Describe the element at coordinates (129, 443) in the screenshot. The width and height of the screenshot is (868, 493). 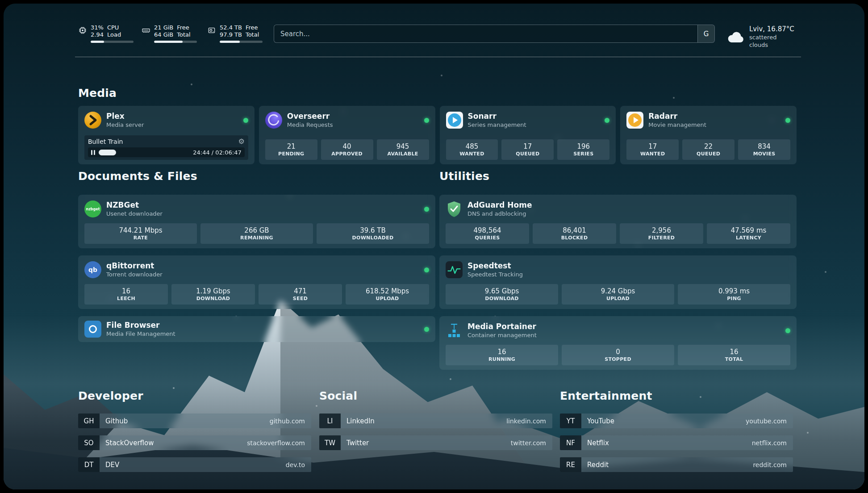
I see `bookmark-name: StackOverflow` at that location.